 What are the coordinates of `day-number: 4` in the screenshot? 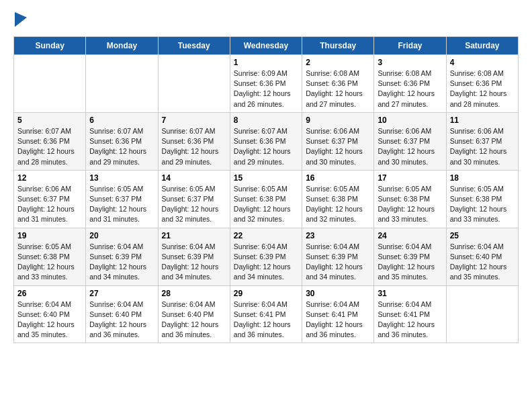 It's located at (482, 62).